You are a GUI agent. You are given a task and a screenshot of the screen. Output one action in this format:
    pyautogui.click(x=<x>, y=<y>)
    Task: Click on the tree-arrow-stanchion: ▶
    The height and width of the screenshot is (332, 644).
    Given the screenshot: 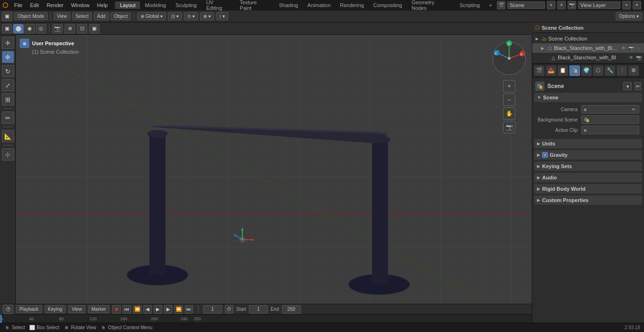 What is the action you would take?
    pyautogui.click(x=543, y=48)
    